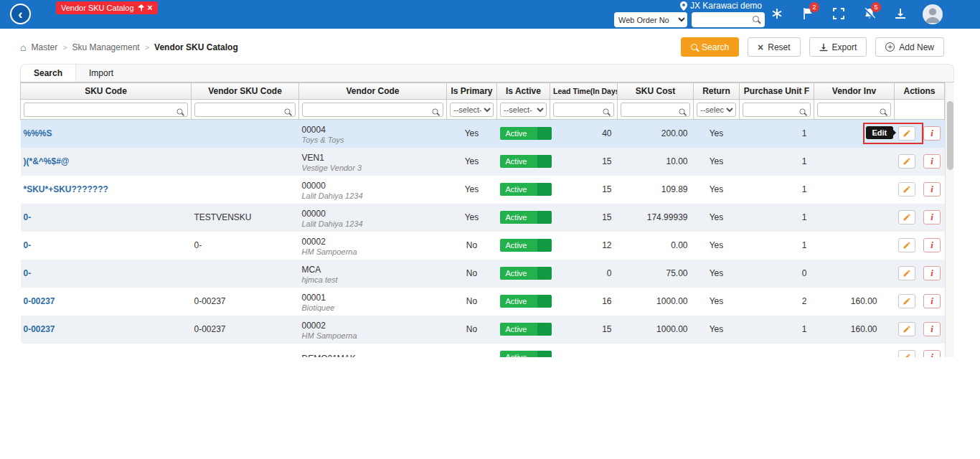  Describe the element at coordinates (950, 219) in the screenshot. I see `vertical-scrollbar` at that location.